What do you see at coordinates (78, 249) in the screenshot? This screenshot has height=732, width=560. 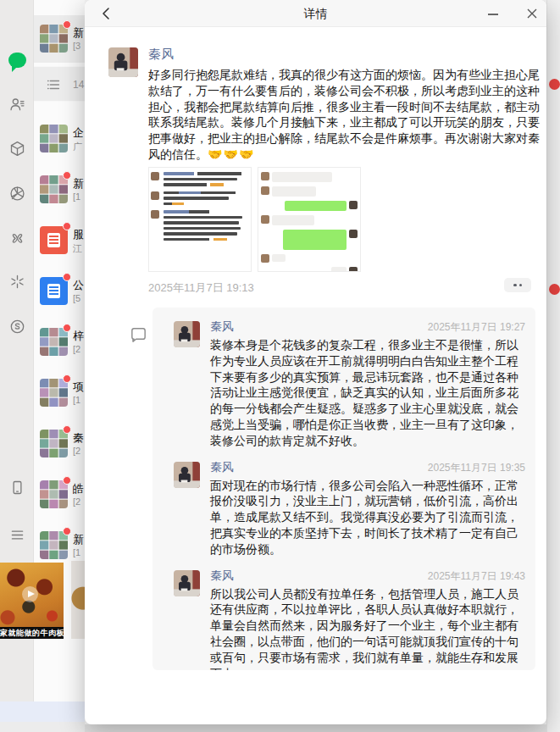 I see `chat-preview: 江` at bounding box center [78, 249].